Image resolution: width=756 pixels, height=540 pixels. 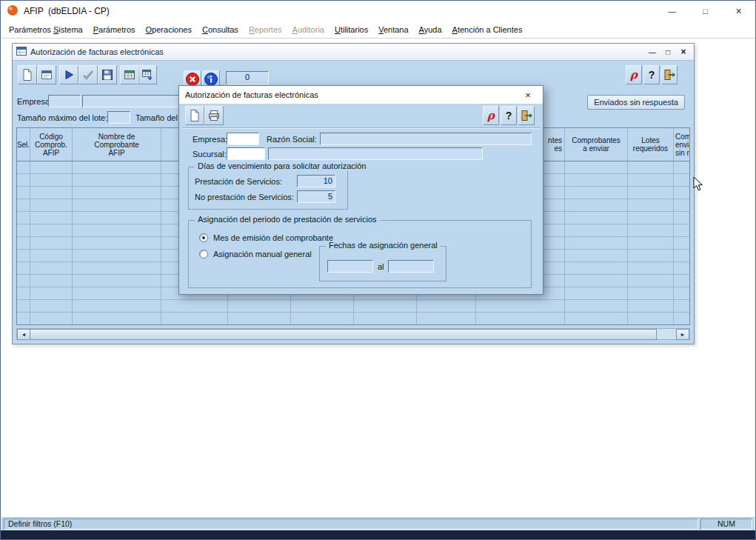 I want to click on dialog-new-document-button, so click(x=195, y=116).